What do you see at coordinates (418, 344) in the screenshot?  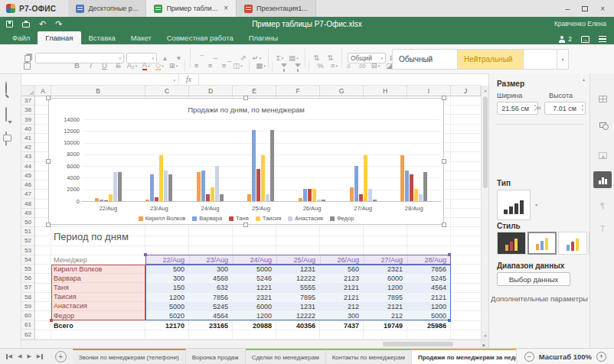 I see `horizontal-scroll-thumb` at bounding box center [418, 344].